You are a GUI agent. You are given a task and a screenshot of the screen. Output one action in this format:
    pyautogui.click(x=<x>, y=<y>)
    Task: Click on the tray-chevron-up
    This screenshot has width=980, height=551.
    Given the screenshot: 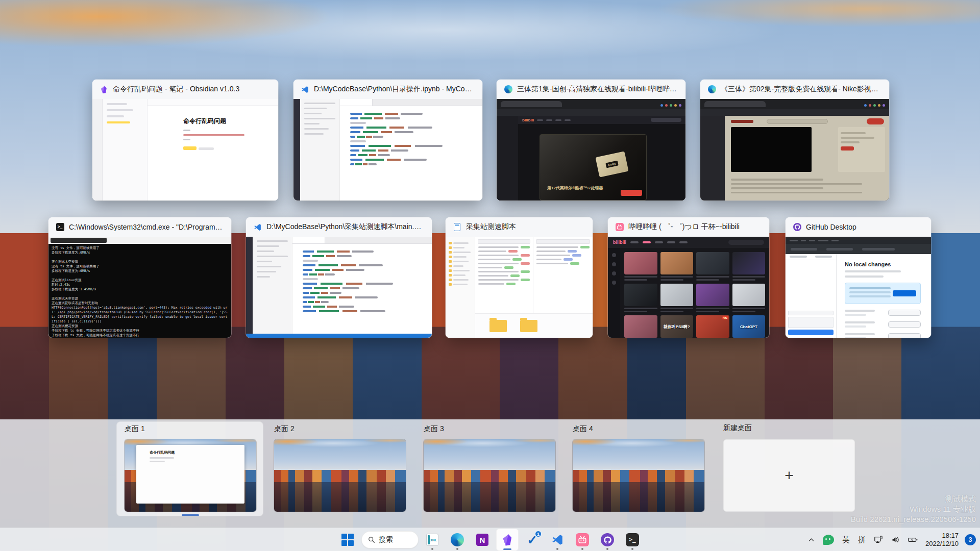 What is the action you would take?
    pyautogui.click(x=812, y=540)
    